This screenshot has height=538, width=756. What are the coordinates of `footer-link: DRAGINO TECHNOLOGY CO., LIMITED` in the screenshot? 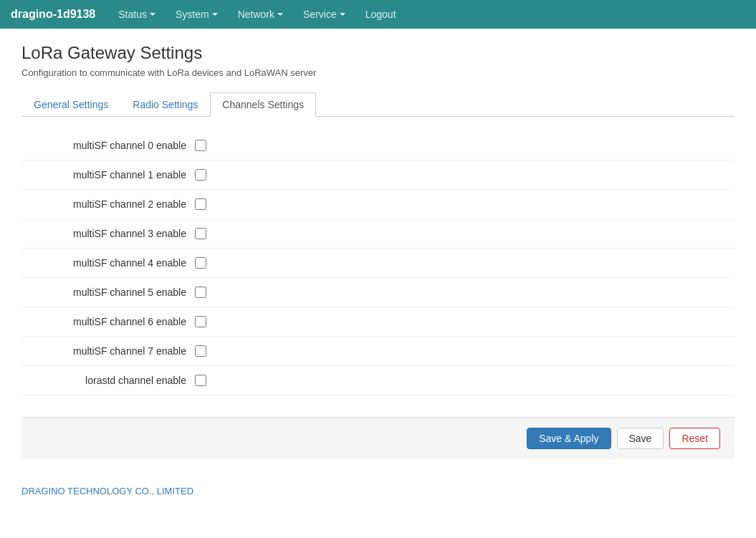 It's located at (107, 491).